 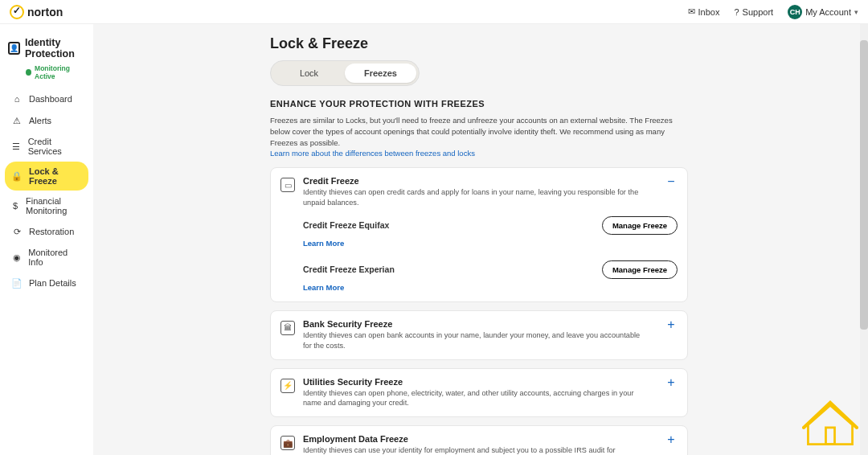 I want to click on collapse-icon, so click(x=671, y=182).